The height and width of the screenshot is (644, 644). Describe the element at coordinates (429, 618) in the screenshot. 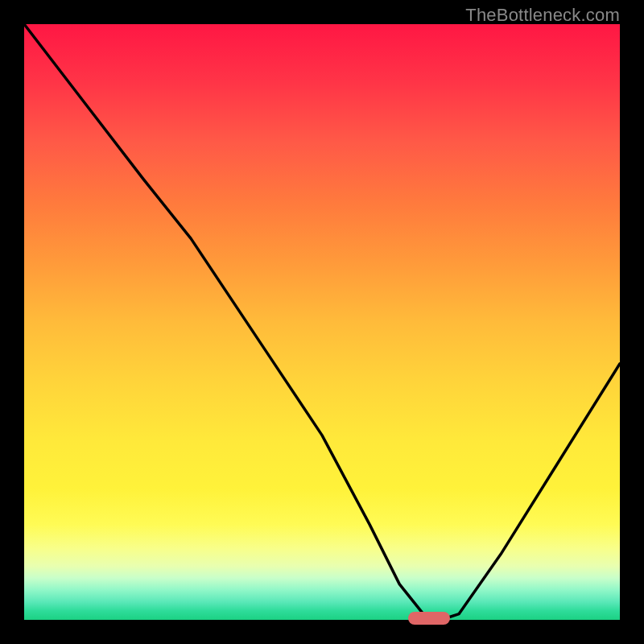

I see `optimal-marker` at that location.